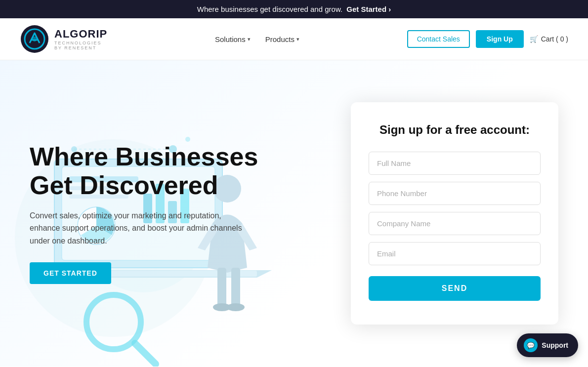 The image size is (588, 367). I want to click on company-input, so click(455, 223).